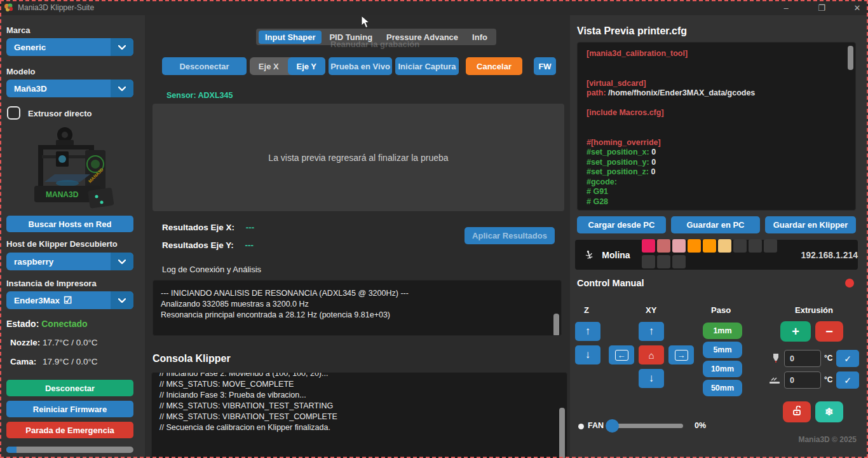 The image size is (868, 458). I want to click on fw-button: FW, so click(545, 66).